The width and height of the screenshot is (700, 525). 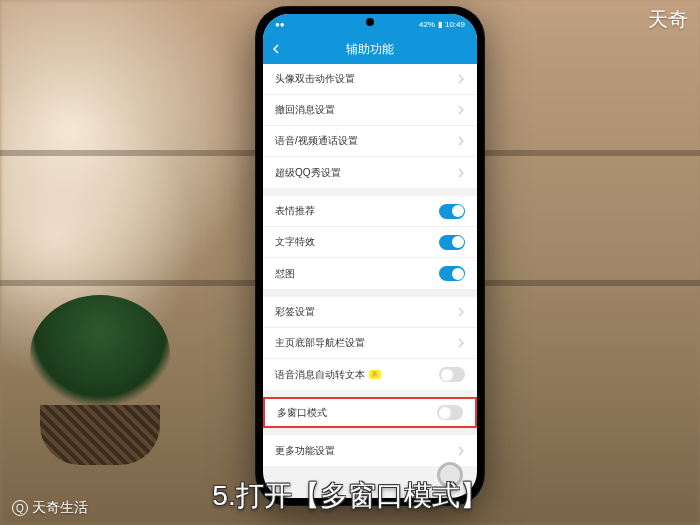 I want to click on row-label: 文字特效, so click(x=295, y=242).